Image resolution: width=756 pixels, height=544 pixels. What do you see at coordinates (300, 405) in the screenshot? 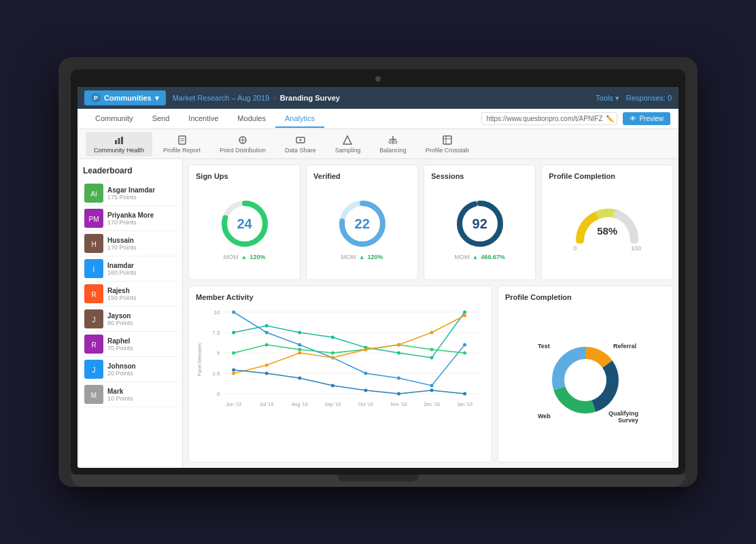
I see `svg-text: Aug '19` at bounding box center [300, 405].